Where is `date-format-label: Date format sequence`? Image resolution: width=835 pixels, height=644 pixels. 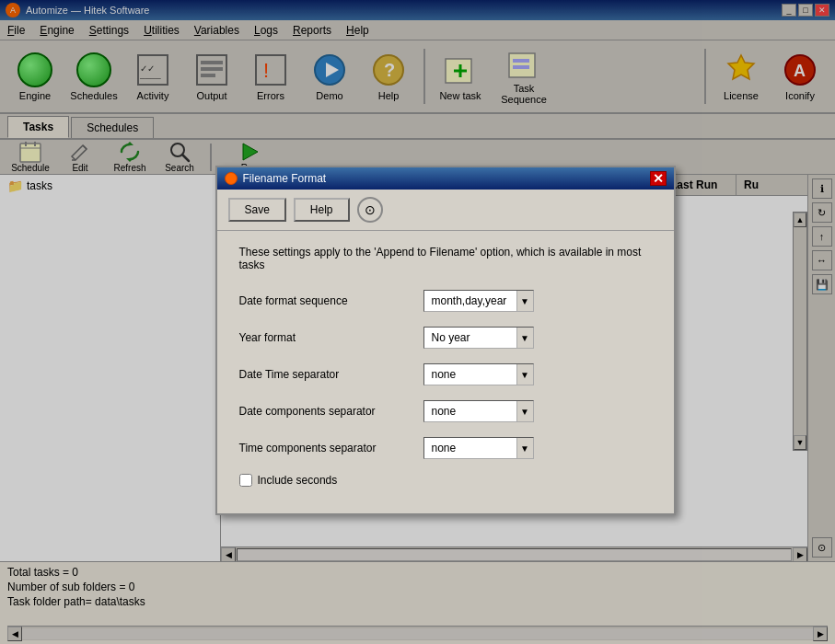 date-format-label: Date format sequence is located at coordinates (331, 301).